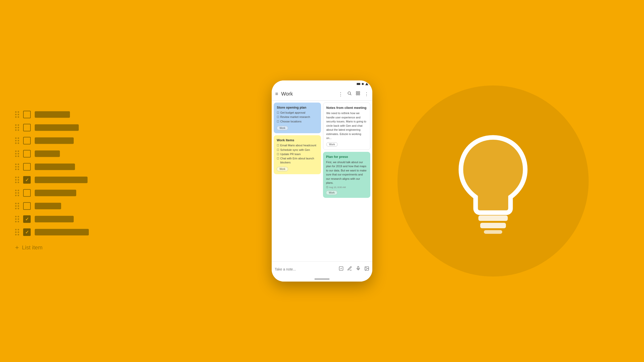 This screenshot has width=644, height=362. Describe the element at coordinates (358, 94) in the screenshot. I see `view-toggle-button` at that location.